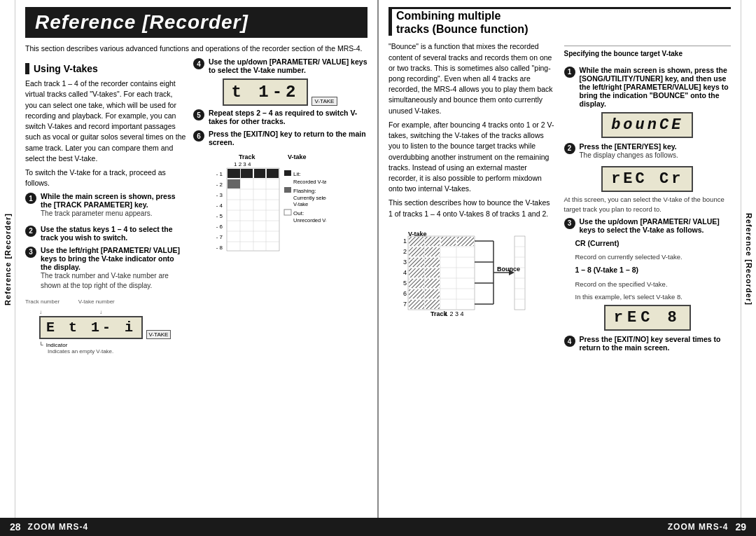 The image size is (756, 536). What do you see at coordinates (280, 66) in the screenshot?
I see `step-4: 4 Use the up/down [PARAMETER/ VALUE] key…` at bounding box center [280, 66].